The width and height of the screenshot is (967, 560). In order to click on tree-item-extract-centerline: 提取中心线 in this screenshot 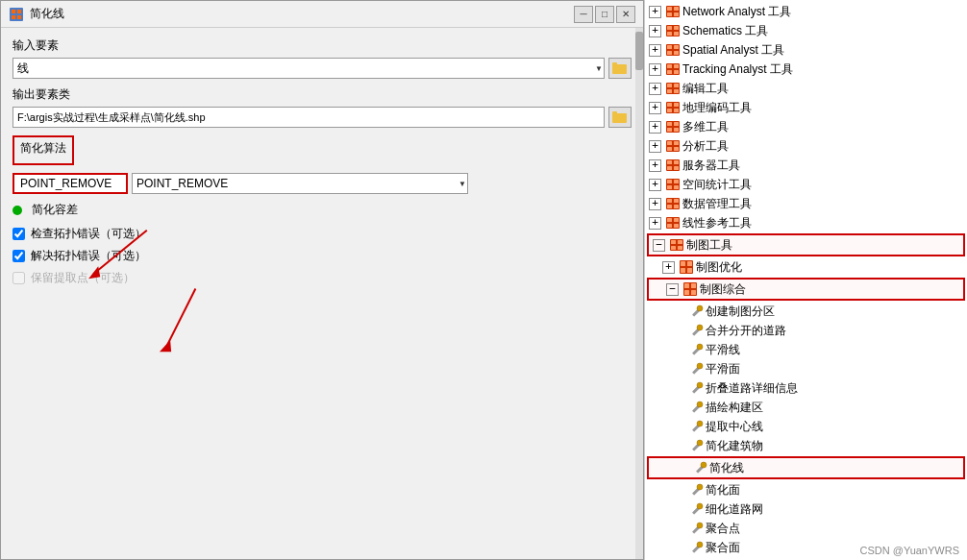, I will do `click(806, 426)`.